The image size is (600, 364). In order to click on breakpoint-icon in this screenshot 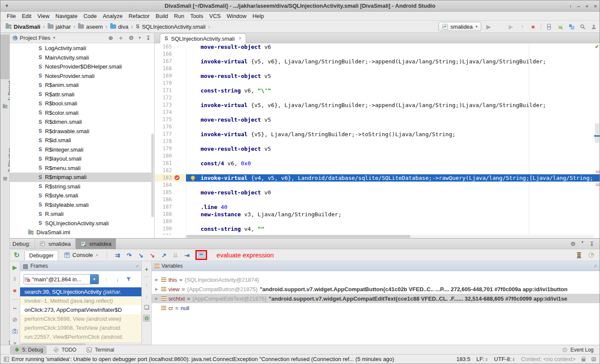, I will do `click(177, 178)`.